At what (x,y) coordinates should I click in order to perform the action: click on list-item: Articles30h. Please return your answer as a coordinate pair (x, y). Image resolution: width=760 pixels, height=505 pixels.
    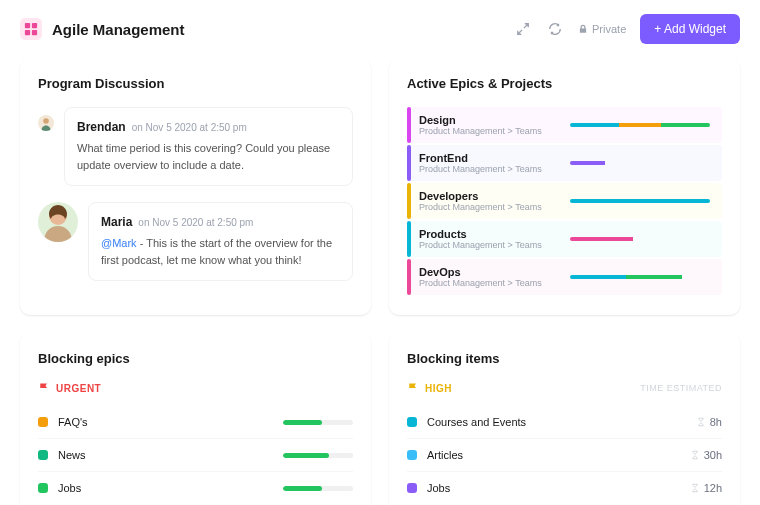
    Looking at the image, I should click on (564, 456).